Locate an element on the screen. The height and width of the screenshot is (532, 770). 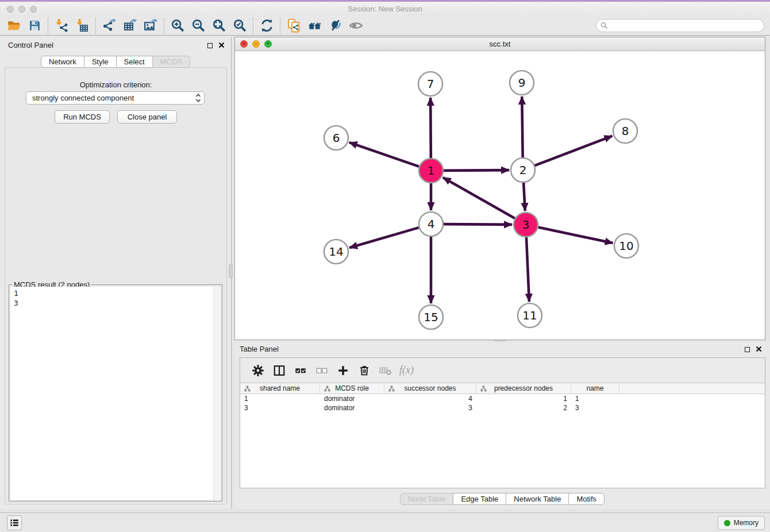
tab-motifs: Motifs is located at coordinates (586, 499).